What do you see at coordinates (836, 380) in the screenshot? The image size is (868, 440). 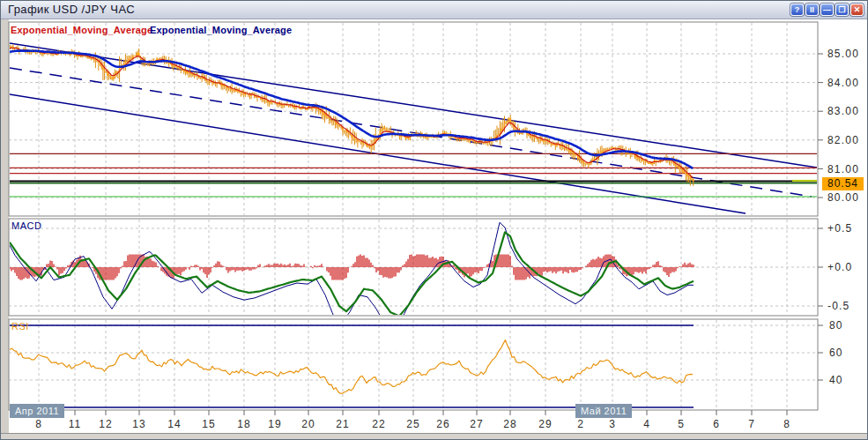 I see `rsi-tick-40: 40` at bounding box center [836, 380].